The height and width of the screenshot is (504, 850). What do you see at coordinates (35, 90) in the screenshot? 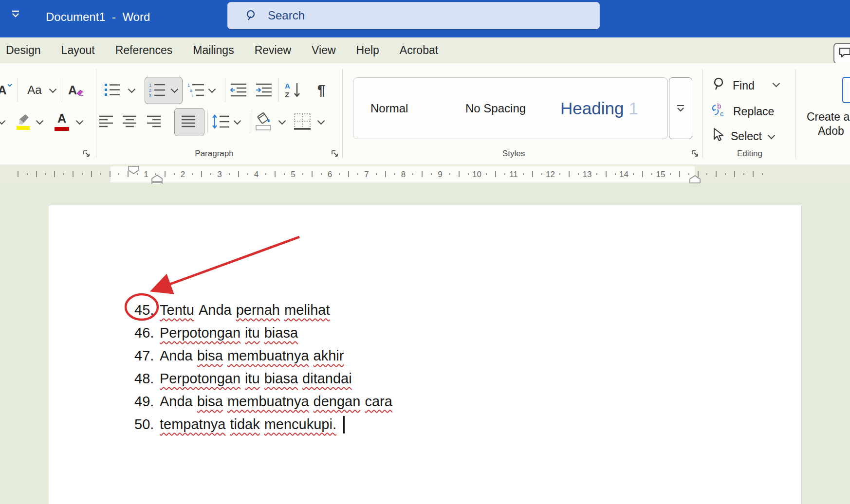
I see `change-case-button: Aa` at bounding box center [35, 90].